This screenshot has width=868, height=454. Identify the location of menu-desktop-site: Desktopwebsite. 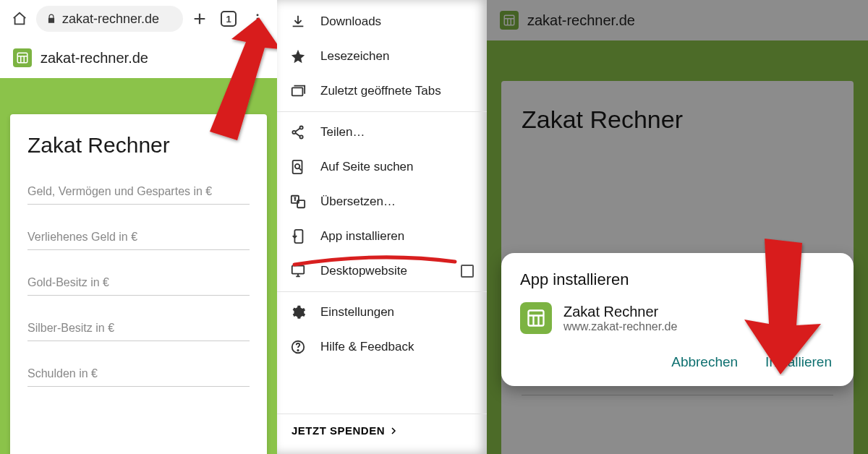
(382, 271).